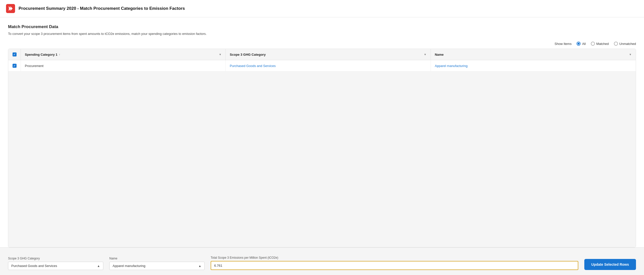 The height and width of the screenshot is (275, 644). I want to click on name-chevron-icon: ▼, so click(630, 54).